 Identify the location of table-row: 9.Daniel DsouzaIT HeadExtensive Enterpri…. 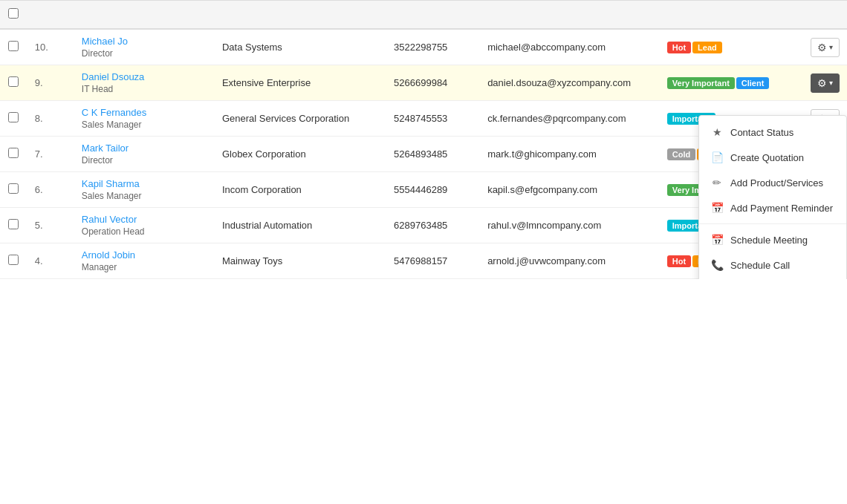
(424, 83).